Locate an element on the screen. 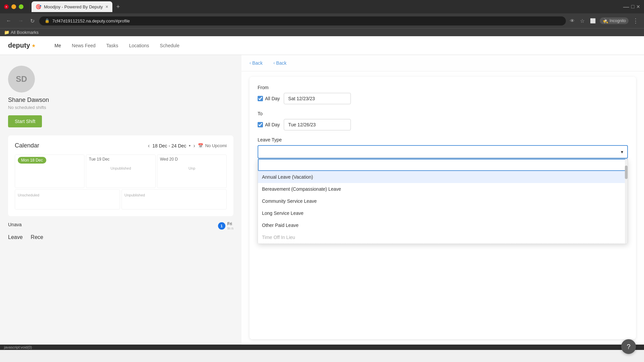 This screenshot has height=362, width=644. day-header-mon: Mon 18 Dec is located at coordinates (50, 160).